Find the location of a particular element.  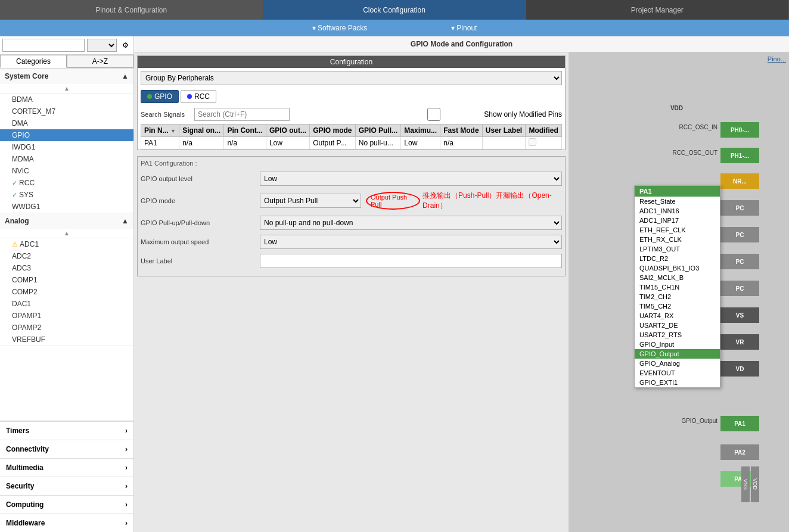

dropdown-item-tim2: TIM2_CH2 is located at coordinates (677, 297).